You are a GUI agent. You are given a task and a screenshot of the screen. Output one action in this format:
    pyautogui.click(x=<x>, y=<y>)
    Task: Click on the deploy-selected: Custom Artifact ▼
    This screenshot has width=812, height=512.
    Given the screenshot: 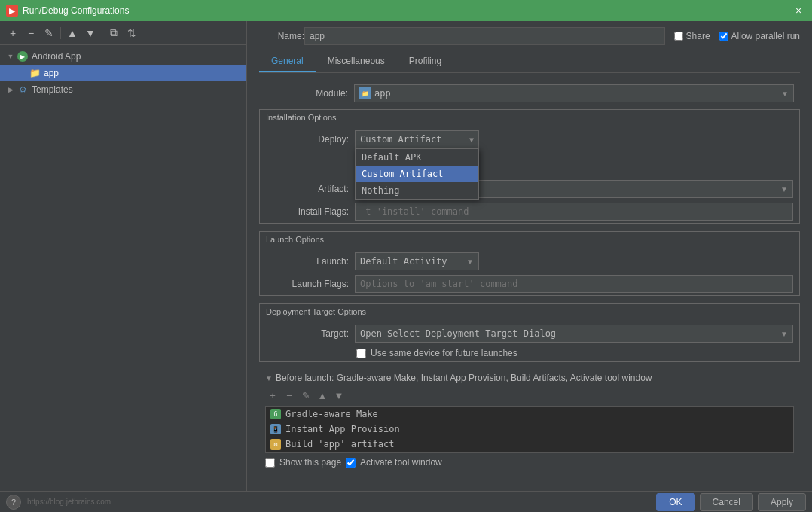 What is the action you would take?
    pyautogui.click(x=417, y=139)
    